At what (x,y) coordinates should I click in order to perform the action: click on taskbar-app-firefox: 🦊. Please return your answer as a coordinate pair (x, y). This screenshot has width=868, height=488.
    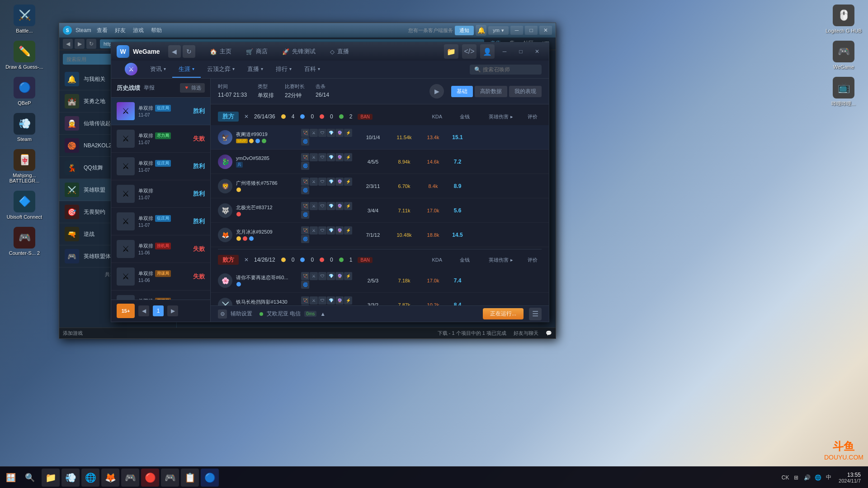
    Looking at the image, I should click on (110, 478).